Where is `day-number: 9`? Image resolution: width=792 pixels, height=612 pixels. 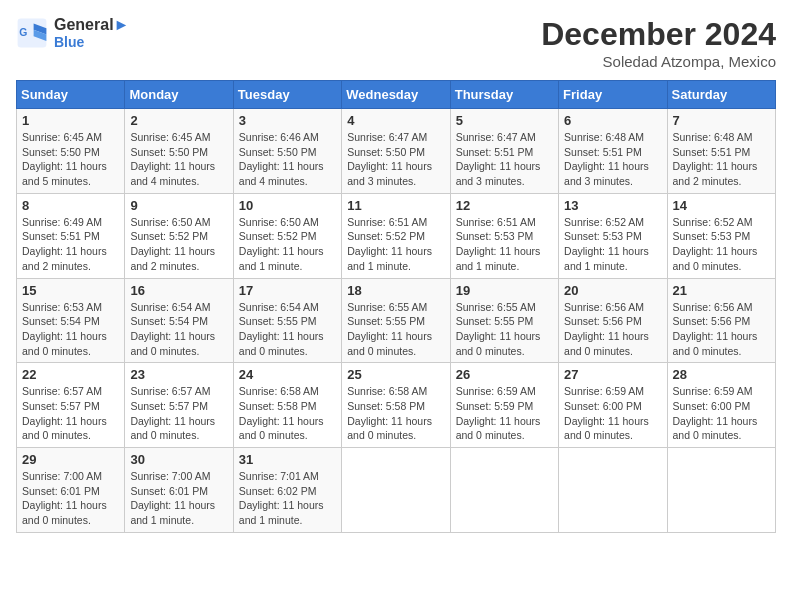
day-number: 9 is located at coordinates (178, 206).